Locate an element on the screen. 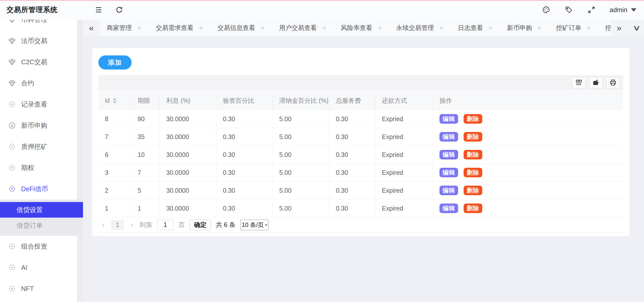 The image size is (644, 302). sidebar-item-label: 法币交易 is located at coordinates (34, 41).